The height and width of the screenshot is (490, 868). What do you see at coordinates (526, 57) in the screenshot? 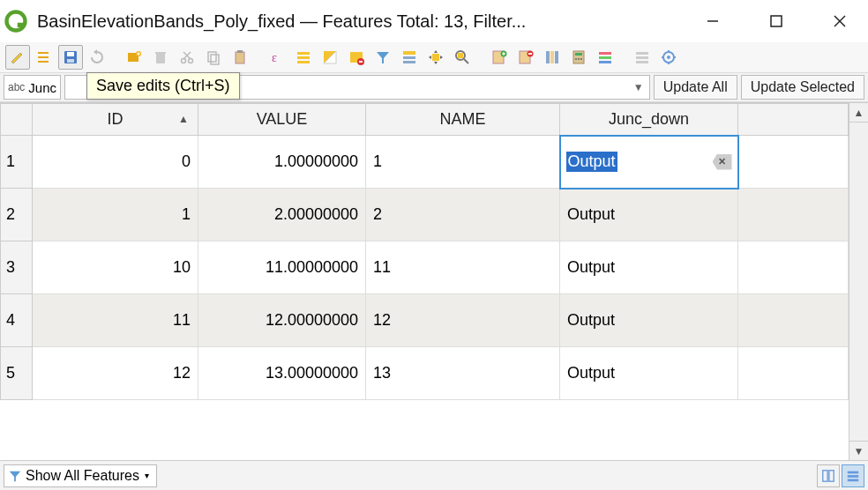
I see `delete-field-icon` at bounding box center [526, 57].